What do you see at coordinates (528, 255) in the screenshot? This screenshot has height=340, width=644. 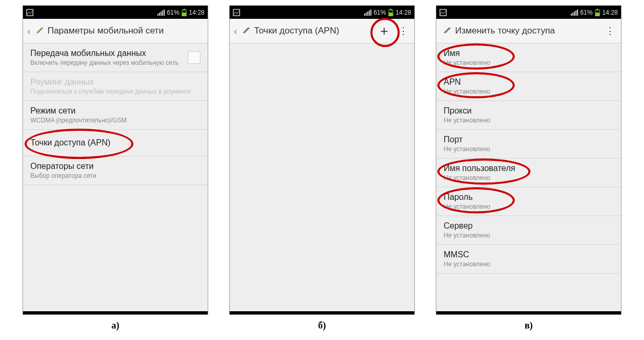 I see `row-label: MMSC` at bounding box center [528, 255].